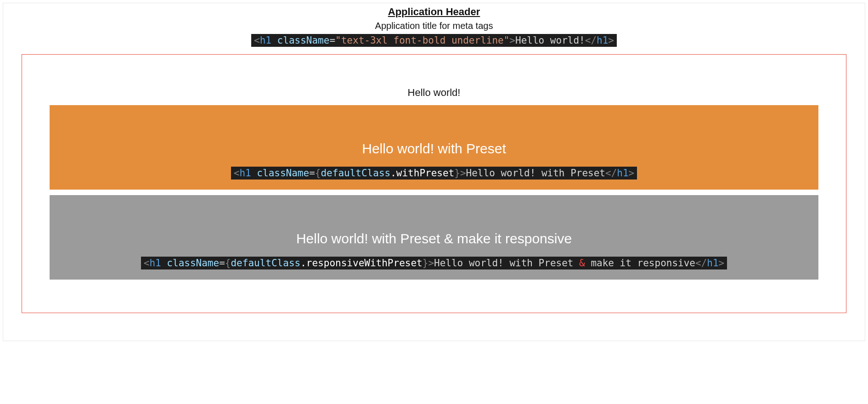 The image size is (868, 404). I want to click on code-token: responsiveWithPreset, so click(365, 263).